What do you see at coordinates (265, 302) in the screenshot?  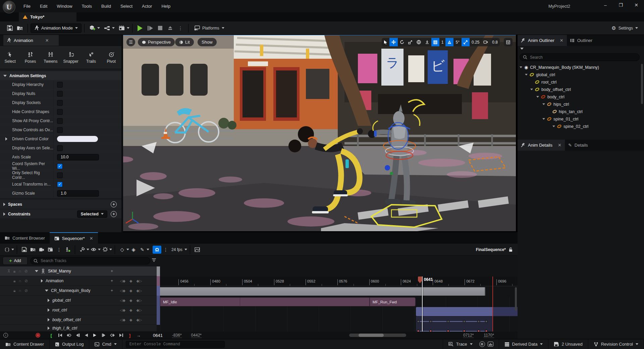 I see `clip-mf-idle: MF_Idle` at bounding box center [265, 302].